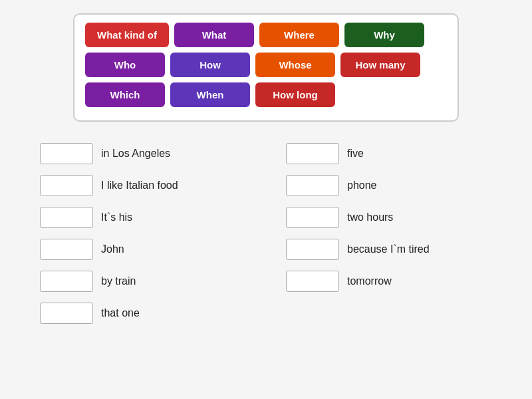 The height and width of the screenshot is (399, 532). I want to click on word-bank-row-3: Which When How long, so click(266, 94).